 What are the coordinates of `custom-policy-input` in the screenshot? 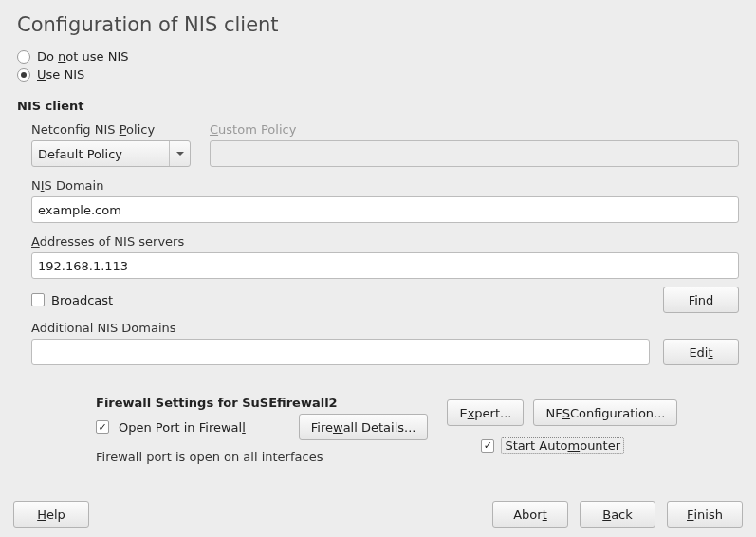 It's located at (474, 154).